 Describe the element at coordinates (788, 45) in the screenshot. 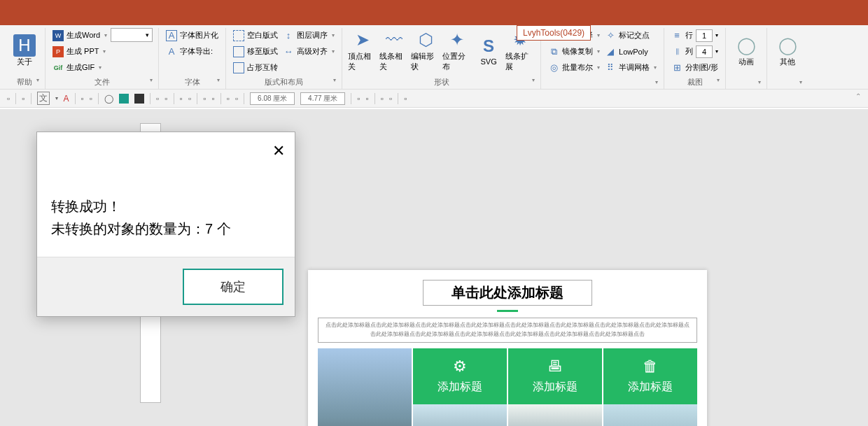

I see `other-icon: ◯` at that location.